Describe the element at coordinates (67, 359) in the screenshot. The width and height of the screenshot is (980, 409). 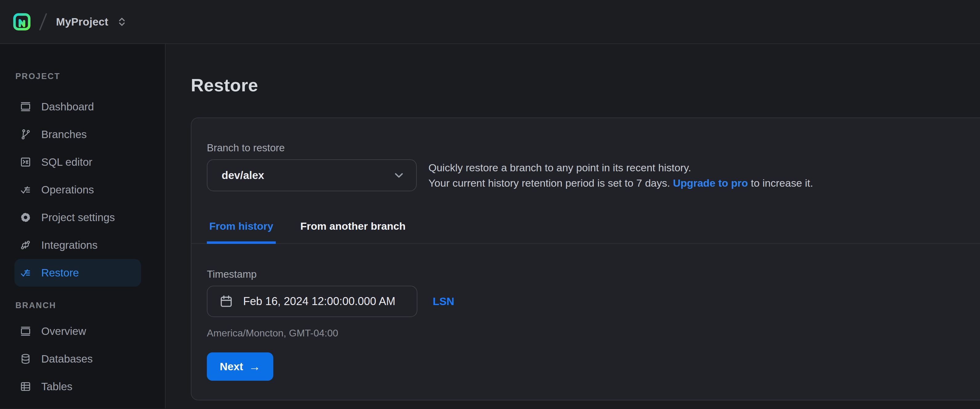
I see `sidebar-item-label: Databases` at that location.